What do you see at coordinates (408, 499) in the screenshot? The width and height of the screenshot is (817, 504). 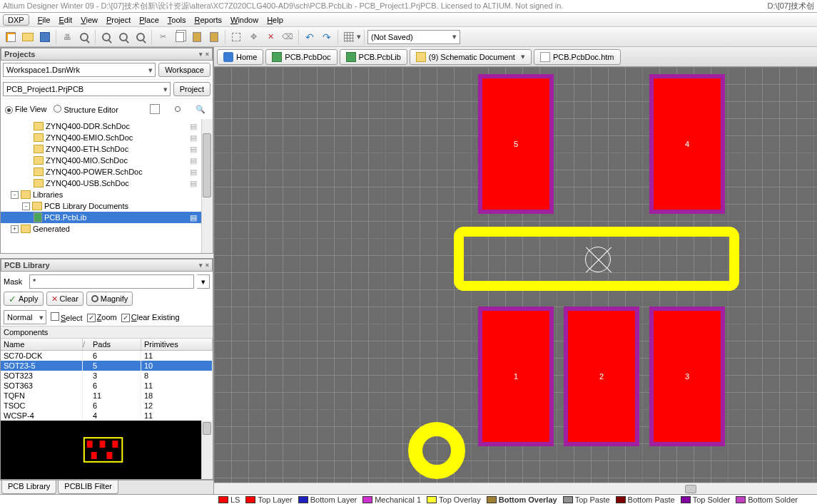 I see `layer-bar: LSTop LayerBottom LayerMechanical 1Top O…` at bounding box center [408, 499].